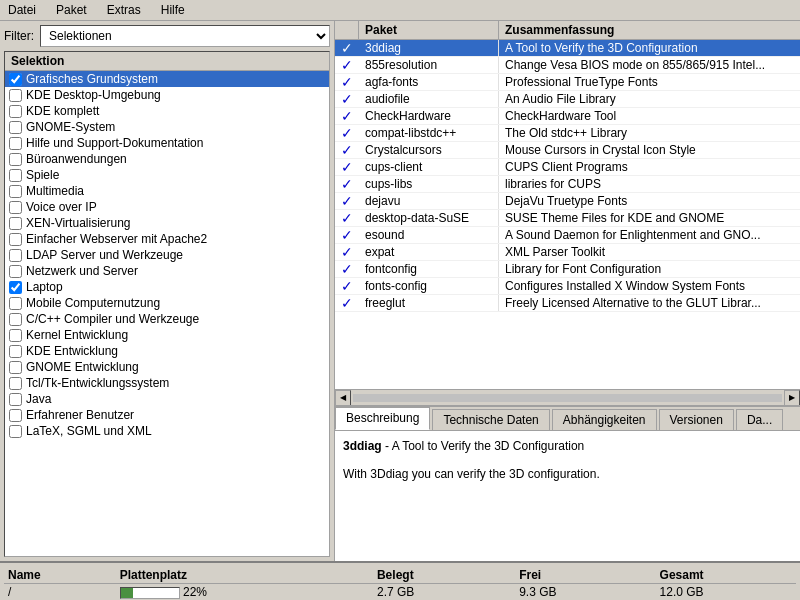  I want to click on package-row: ✓cups-clientCUPS Client Programs, so click(568, 168).